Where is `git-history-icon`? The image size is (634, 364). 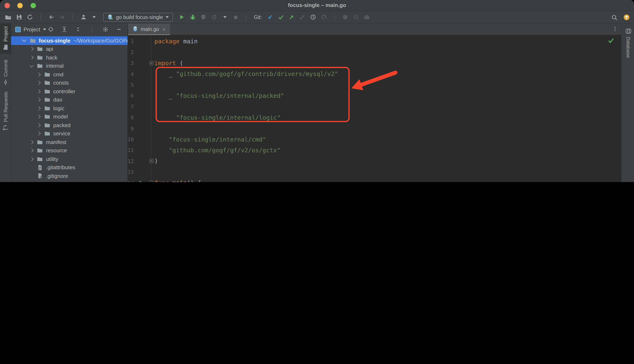
git-history-icon is located at coordinates (313, 17).